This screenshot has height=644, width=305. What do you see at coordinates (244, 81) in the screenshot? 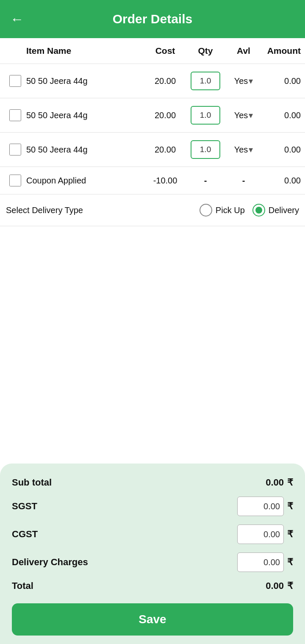
I see `row-1-avl: Yes ▾` at bounding box center [244, 81].